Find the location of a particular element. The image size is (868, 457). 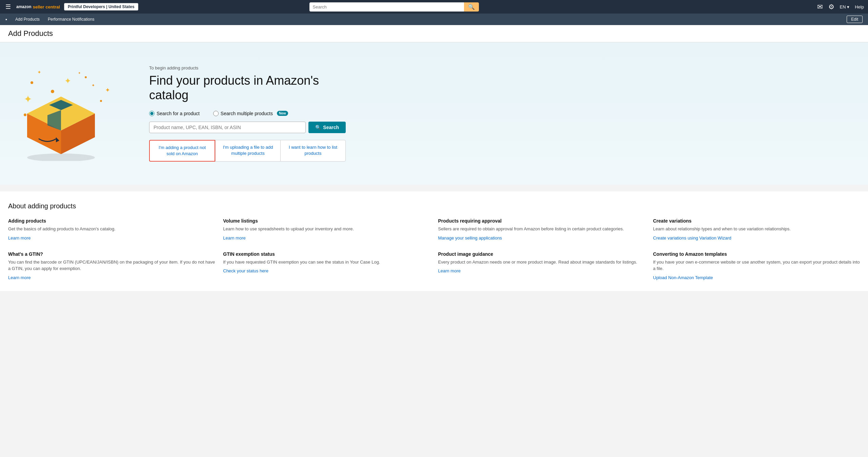

about-item-gtin: What's a GTIN? You can find the barcode … is located at coordinates (112, 266).